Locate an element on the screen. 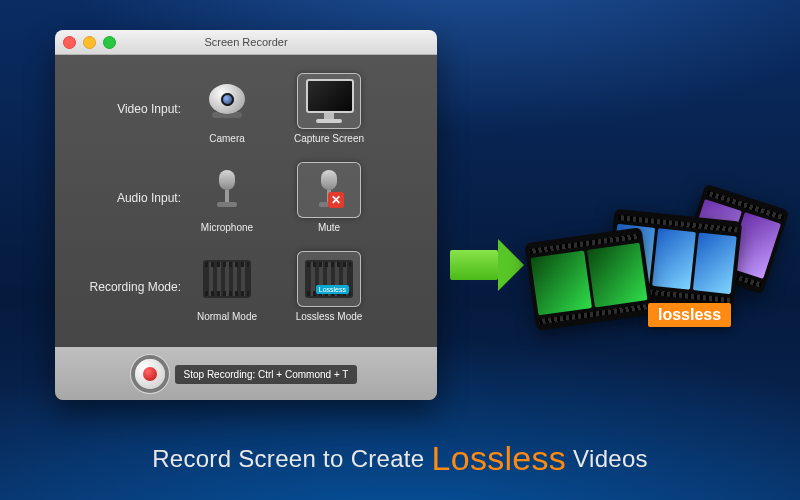  lossless-badge: Lossless is located at coordinates (332, 290).